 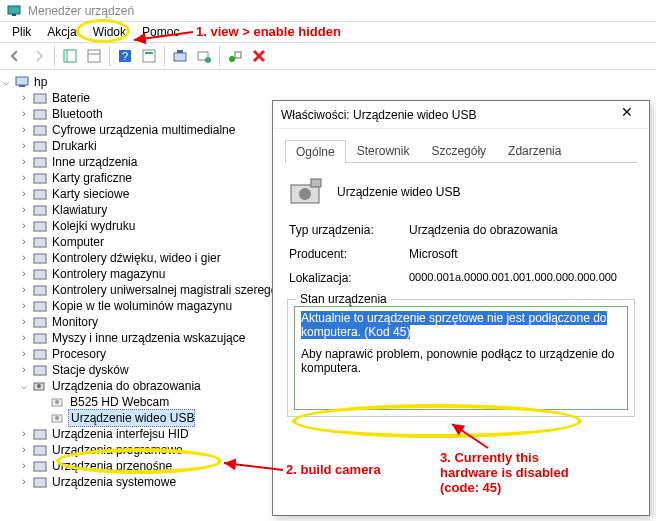 What do you see at coordinates (172, 290) in the screenshot?
I see `category-label: Kontrolery uniwersalnej magistrali szere…` at bounding box center [172, 290].